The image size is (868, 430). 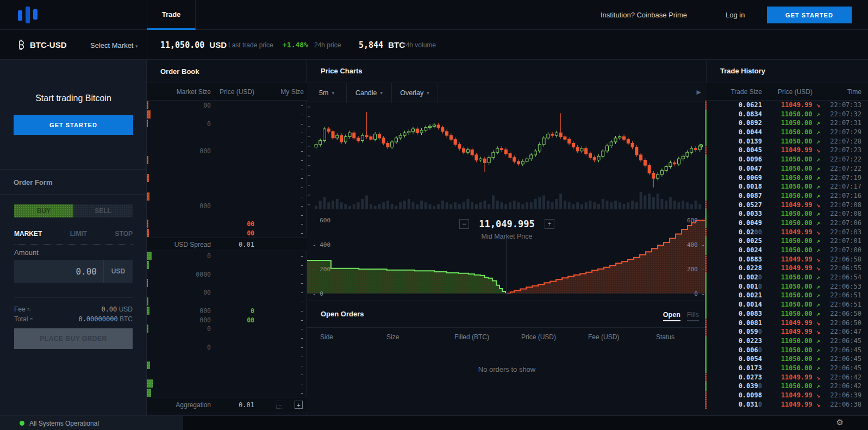 I want to click on btc-icon, so click(x=21, y=45).